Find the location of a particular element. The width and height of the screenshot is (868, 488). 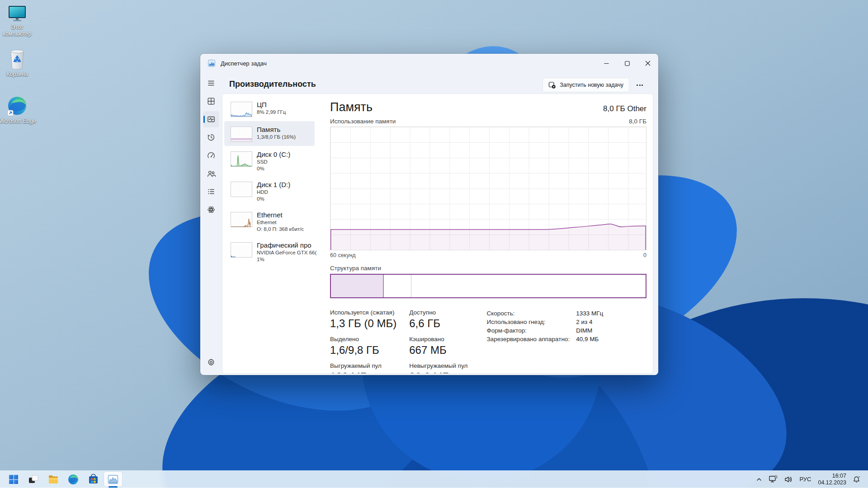

chevron-up-icon is located at coordinates (759, 479).